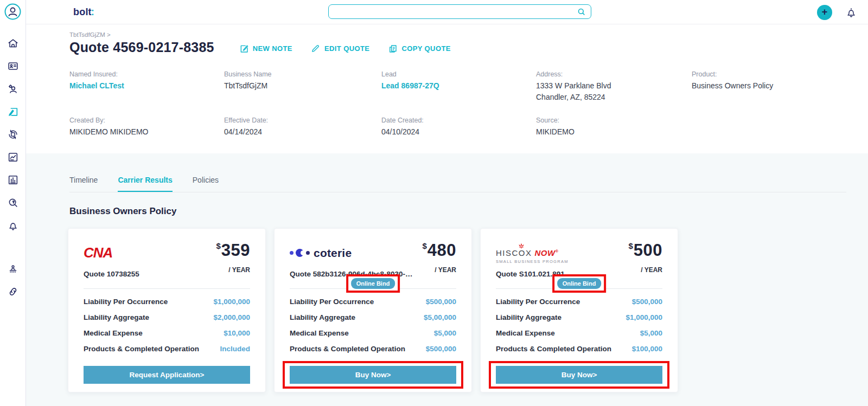 The image size is (868, 406). What do you see at coordinates (112, 274) in the screenshot?
I see `quote-number: Quote 10738255` at bounding box center [112, 274].